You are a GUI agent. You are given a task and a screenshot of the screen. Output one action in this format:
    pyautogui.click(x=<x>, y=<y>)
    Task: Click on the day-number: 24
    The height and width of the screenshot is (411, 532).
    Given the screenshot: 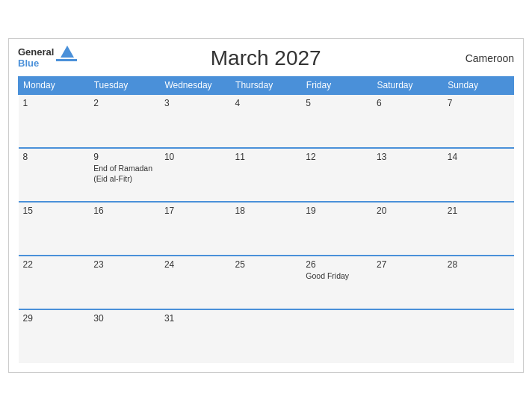 What is the action you would take?
    pyautogui.click(x=196, y=265)
    